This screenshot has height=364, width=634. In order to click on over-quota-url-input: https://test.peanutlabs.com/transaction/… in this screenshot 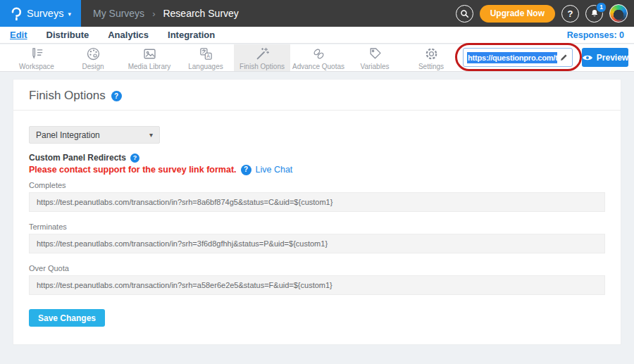, I will do `click(317, 285)`.